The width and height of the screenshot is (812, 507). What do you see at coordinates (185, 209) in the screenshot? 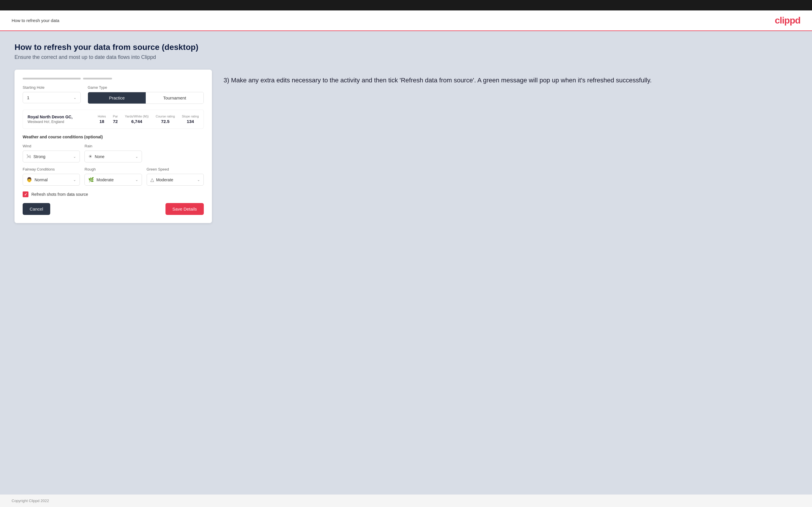
I see `save-details-button: Save Details` at bounding box center [185, 209].